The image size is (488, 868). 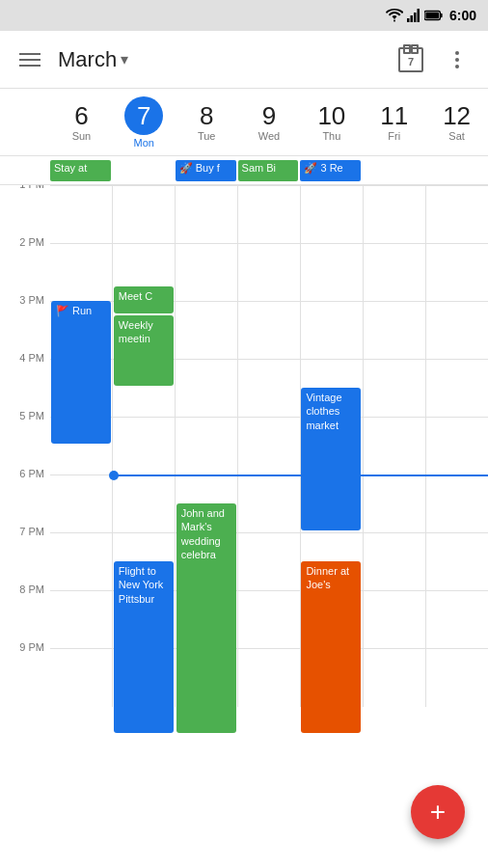 I want to click on allday-event-stayat: Stay at, so click(x=81, y=171).